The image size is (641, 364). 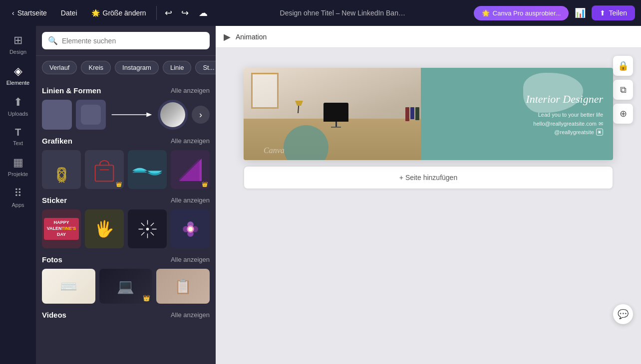 What do you see at coordinates (104, 229) in the screenshot?
I see `sticker-hand: 🖐️` at bounding box center [104, 229].